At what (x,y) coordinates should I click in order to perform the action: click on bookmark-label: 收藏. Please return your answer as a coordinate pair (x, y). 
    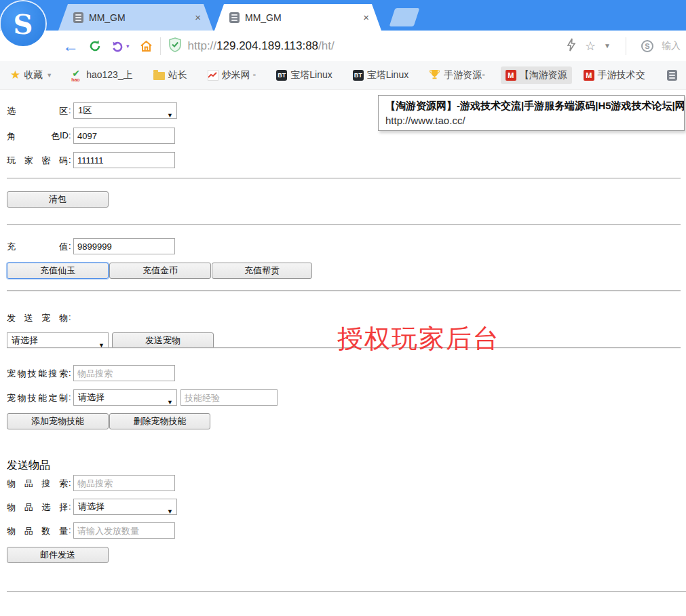
    Looking at the image, I should click on (33, 75).